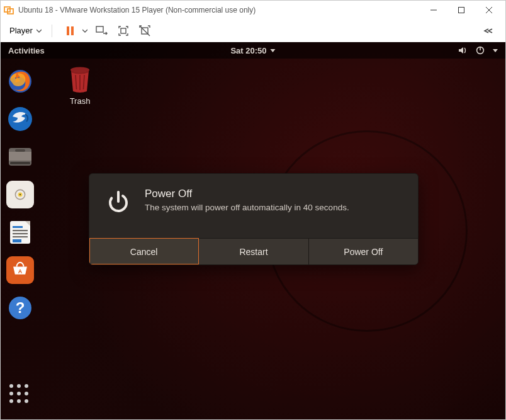 The image size is (506, 420). Describe the element at coordinates (461, 10) in the screenshot. I see `window-controls` at that location.